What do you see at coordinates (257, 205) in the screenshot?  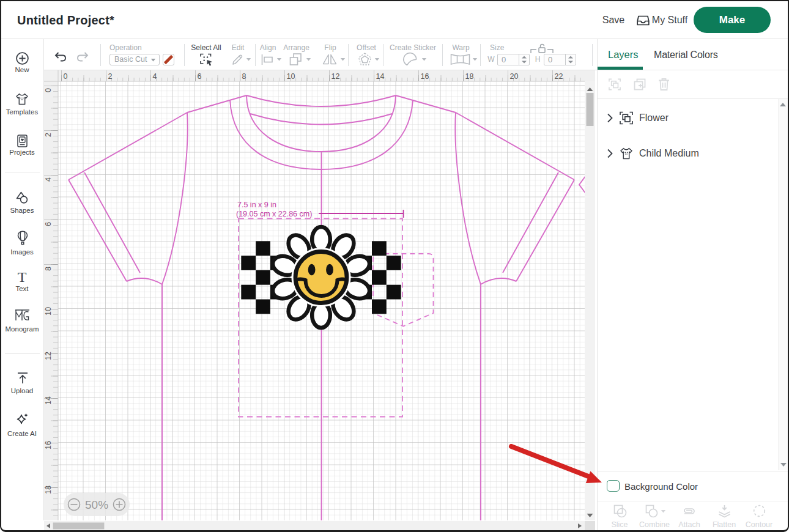 I see `svg-text: 7.5 in x 9 in` at bounding box center [257, 205].